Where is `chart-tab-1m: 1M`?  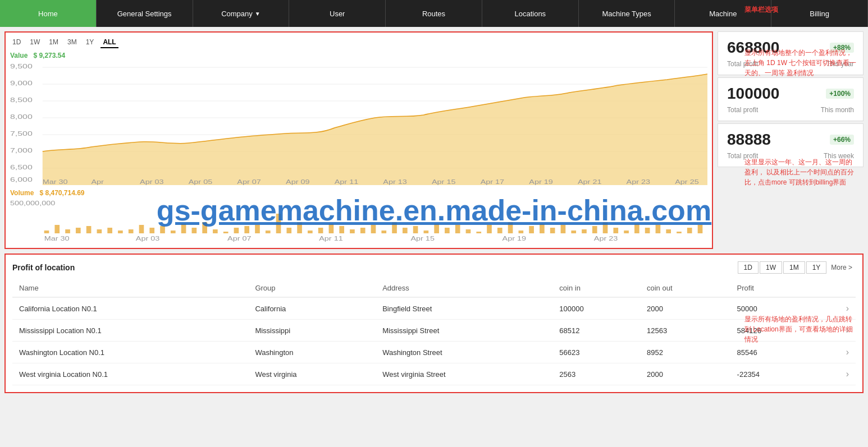
chart-tab-1m: 1M is located at coordinates (54, 43).